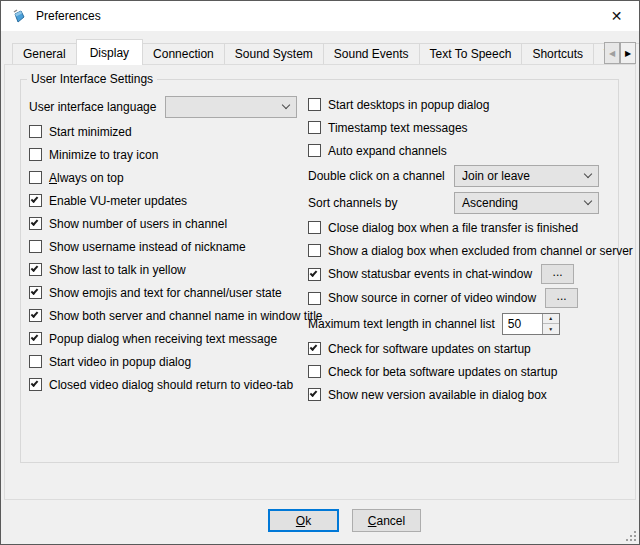 The image size is (640, 545). Describe the element at coordinates (184, 54) in the screenshot. I see `tab-connection: Connection` at that location.